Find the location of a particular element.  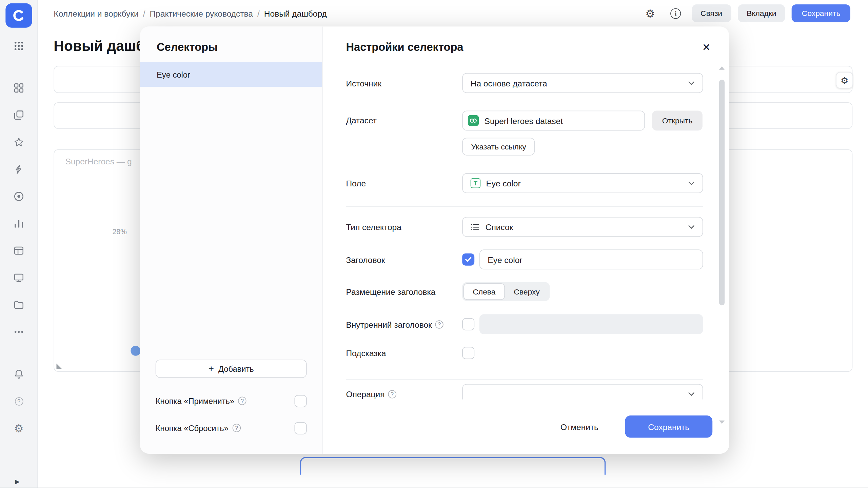

sidebar-item-editor is located at coordinates (19, 169).